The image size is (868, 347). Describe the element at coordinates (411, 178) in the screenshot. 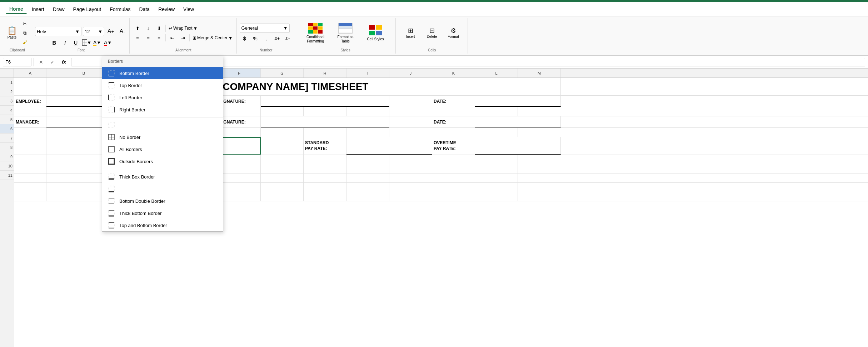

I see `cell-j9` at that location.